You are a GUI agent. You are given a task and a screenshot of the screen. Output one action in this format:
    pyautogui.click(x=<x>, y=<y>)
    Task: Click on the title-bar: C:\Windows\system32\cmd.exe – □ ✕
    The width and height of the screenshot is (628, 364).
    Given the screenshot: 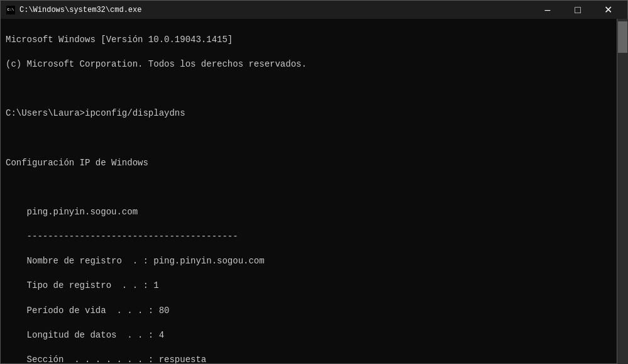 What is the action you would take?
    pyautogui.click(x=314, y=9)
    